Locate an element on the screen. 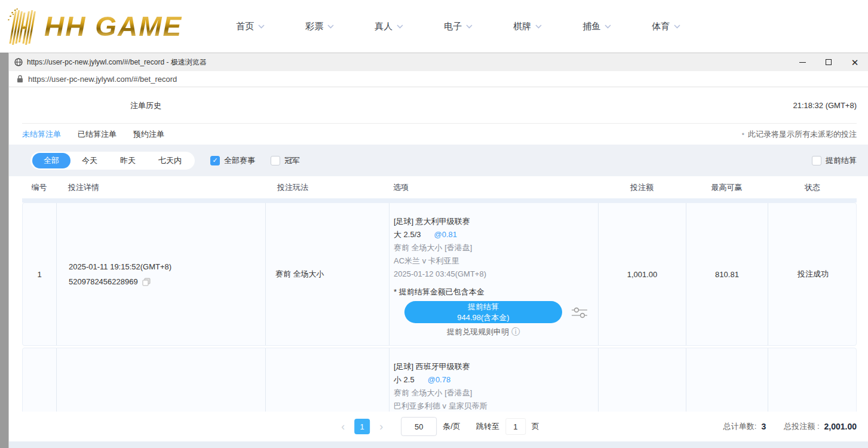 The height and width of the screenshot is (448, 868). minimize-icon is located at coordinates (803, 62).